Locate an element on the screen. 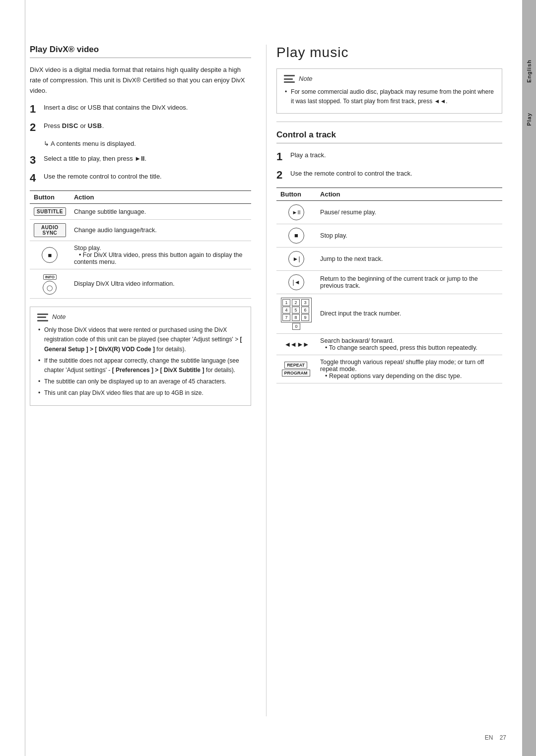  left-table-btn-subtitle: SUBTITLE is located at coordinates (50, 212).